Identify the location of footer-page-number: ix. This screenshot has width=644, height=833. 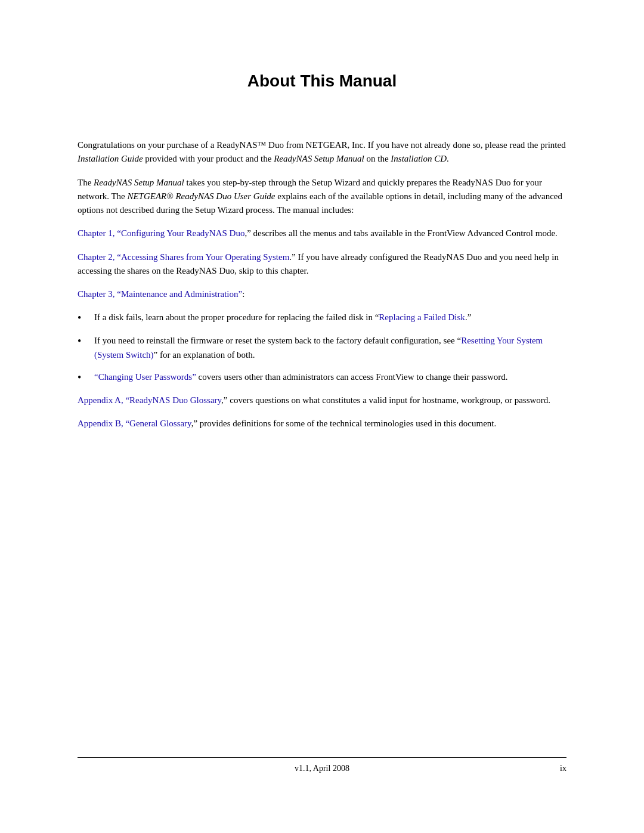
(558, 769).